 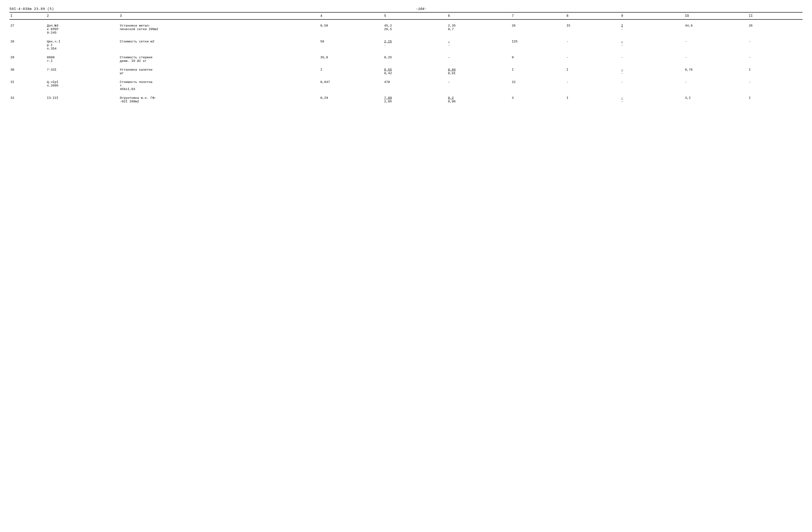 I want to click on table-cell: 22, so click(x=538, y=84).